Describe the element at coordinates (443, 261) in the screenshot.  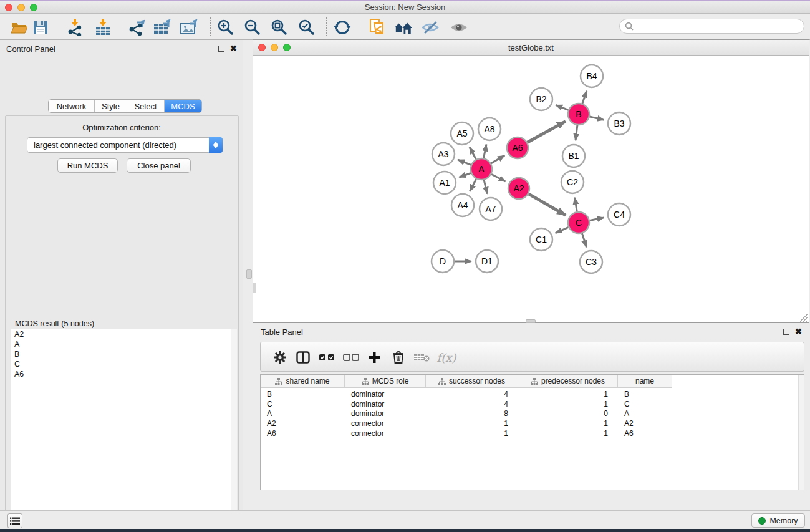
I see `node-D: D` at that location.